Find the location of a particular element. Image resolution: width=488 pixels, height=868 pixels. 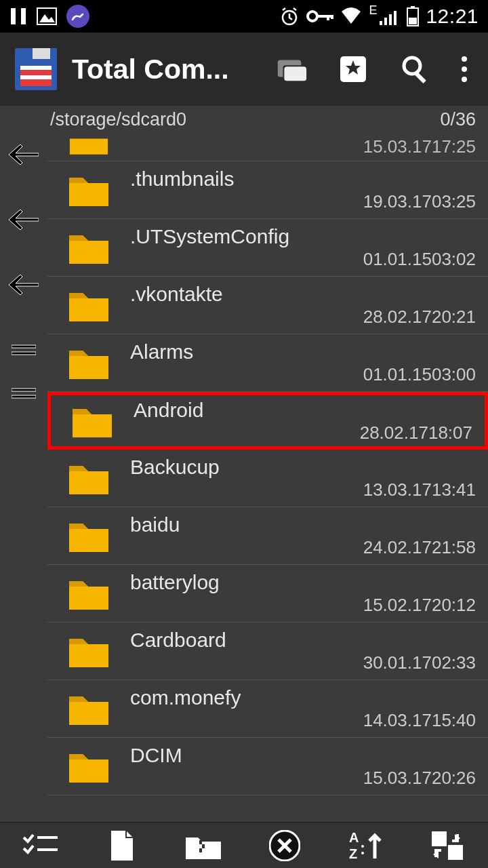

bookmark-icon is located at coordinates (353, 69).